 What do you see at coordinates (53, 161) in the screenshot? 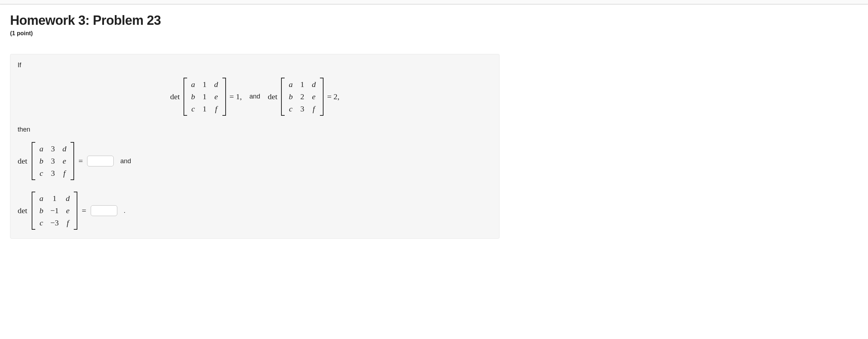
I see `matrix-q1: a 3 d b 3 e c 3 f` at bounding box center [53, 161].